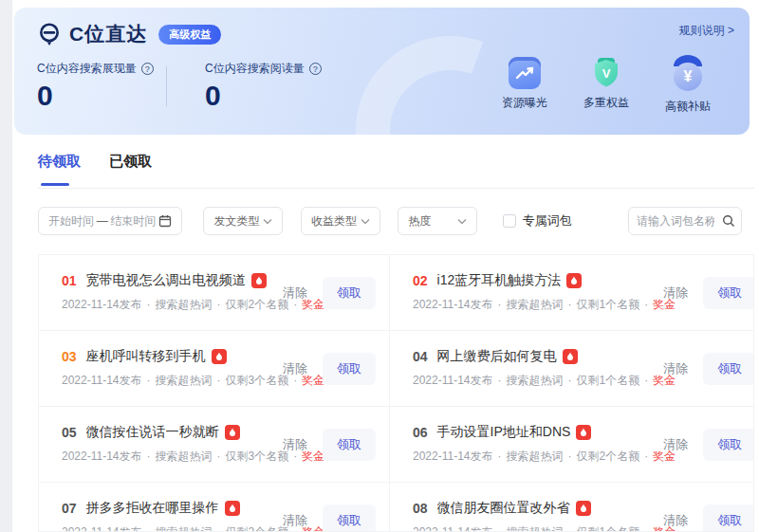 This screenshot has width=759, height=532. Describe the element at coordinates (87, 68) in the screenshot. I see `stat-impressions-label: C位内容搜索展现量` at that location.